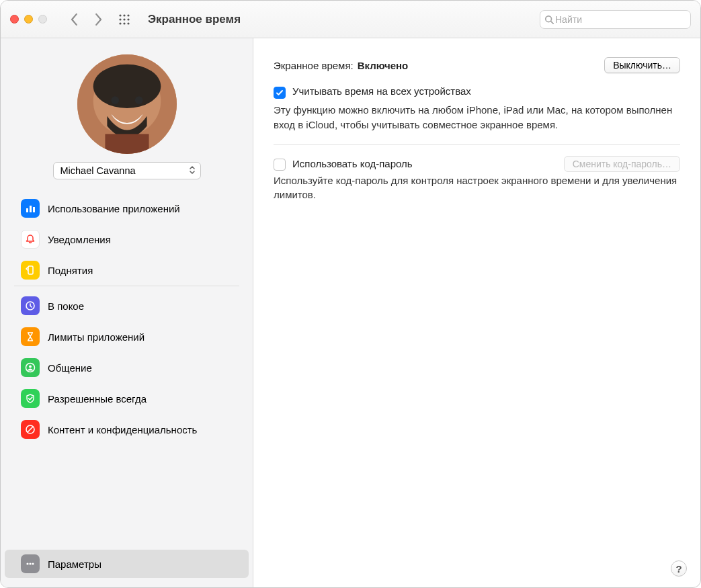 This screenshot has width=701, height=588. Describe the element at coordinates (126, 368) in the screenshot. I see `sidebar-item-communication: Общение` at that location.